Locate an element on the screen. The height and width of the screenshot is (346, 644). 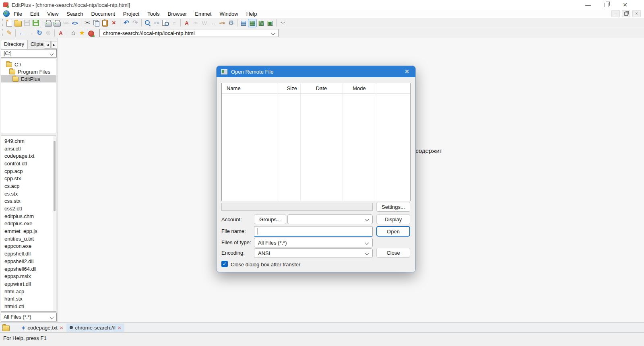
file-list-scrollbar is located at coordinates (55, 224).